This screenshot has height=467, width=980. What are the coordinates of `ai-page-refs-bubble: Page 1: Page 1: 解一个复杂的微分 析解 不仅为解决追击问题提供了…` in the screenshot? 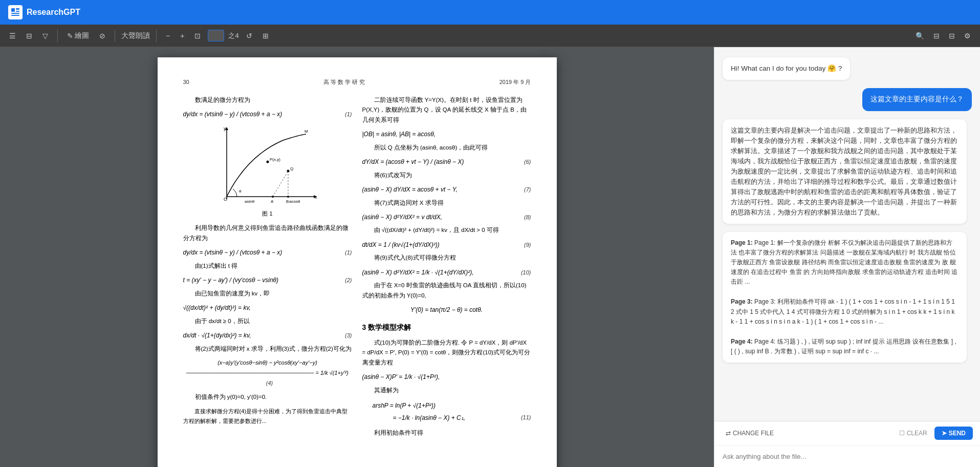 It's located at (844, 298).